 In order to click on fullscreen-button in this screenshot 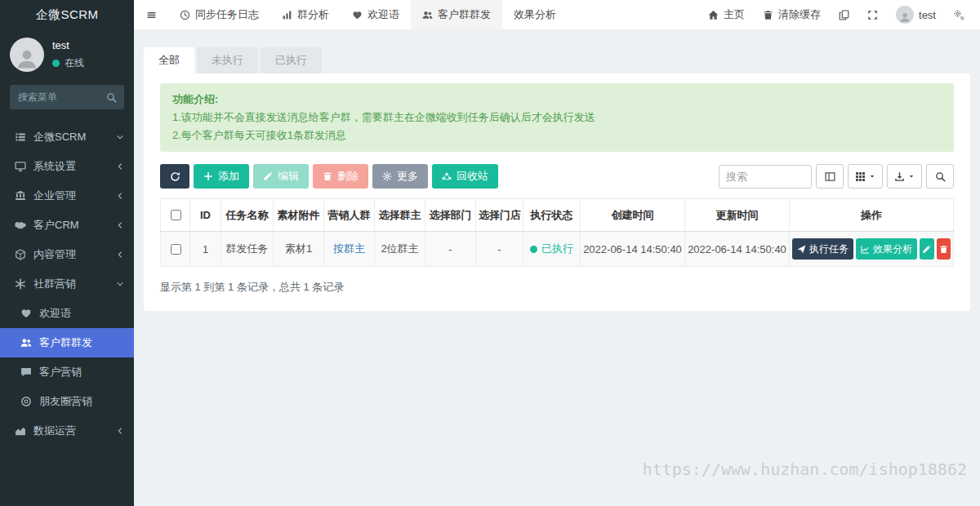, I will do `click(872, 15)`.